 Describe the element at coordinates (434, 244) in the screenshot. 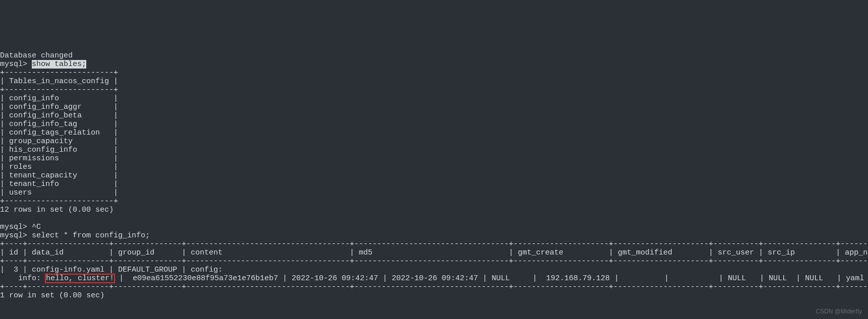

I see `select-rule-top: +----+------------------+---------------…` at that location.